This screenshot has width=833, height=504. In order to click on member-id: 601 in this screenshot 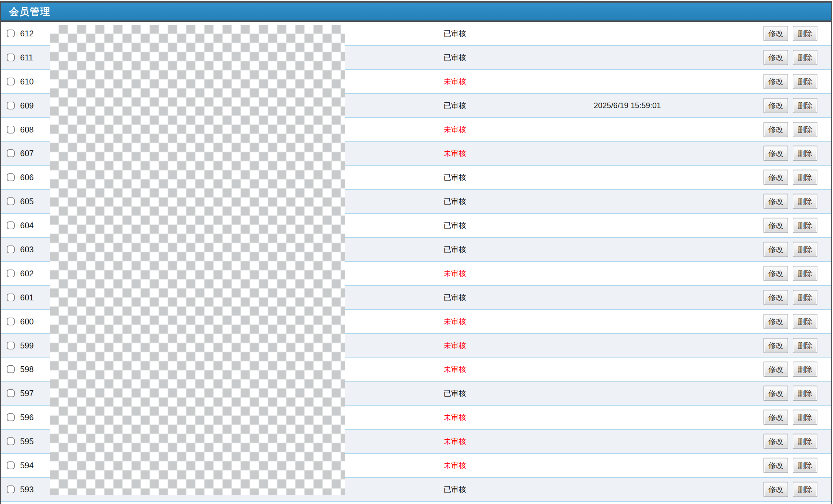, I will do `click(27, 297)`.